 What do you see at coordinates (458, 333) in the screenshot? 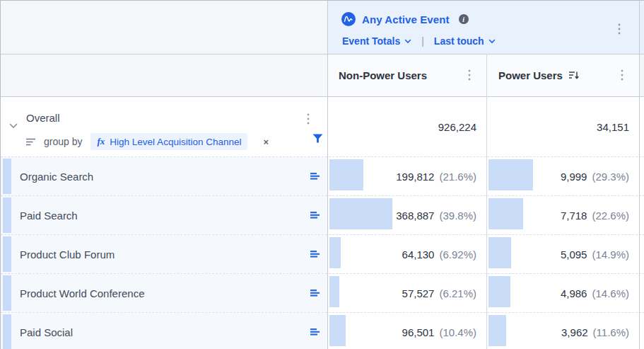
I see `cell-percent: (10.4%)` at bounding box center [458, 333].